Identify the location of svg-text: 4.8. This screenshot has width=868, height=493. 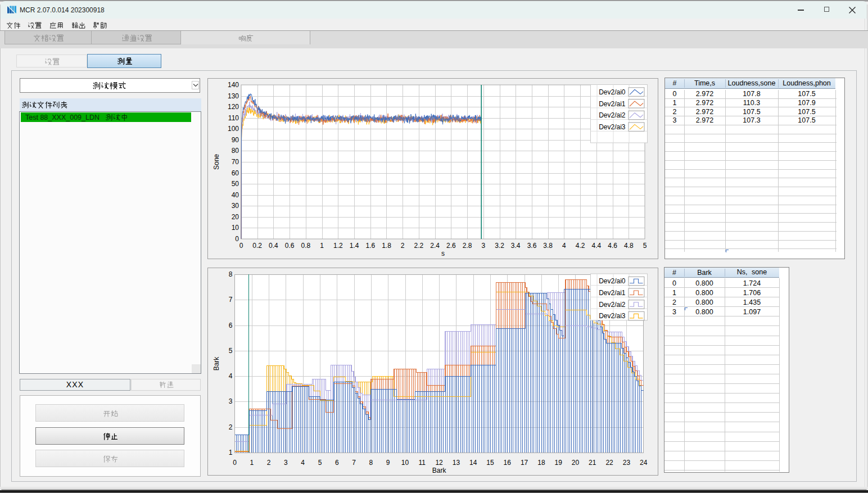
(629, 246).